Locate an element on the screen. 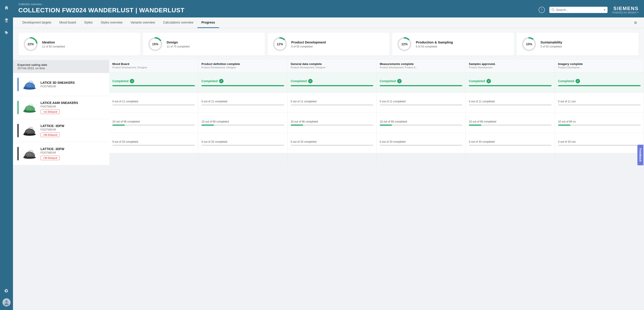 This screenshot has width=644, height=310. help-icon: ? is located at coordinates (542, 10).